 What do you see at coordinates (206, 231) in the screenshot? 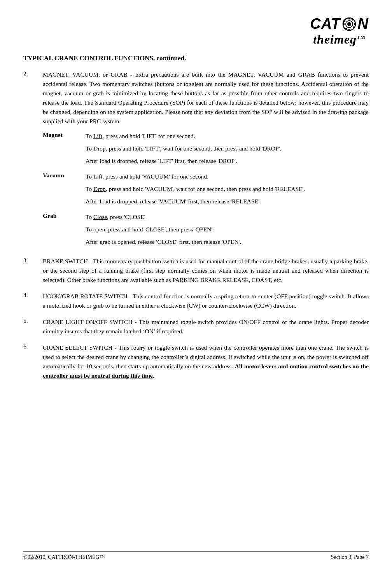
I see `grab-item: Grab To Close, press 'CLOSE'. To open, p…` at bounding box center [206, 231].